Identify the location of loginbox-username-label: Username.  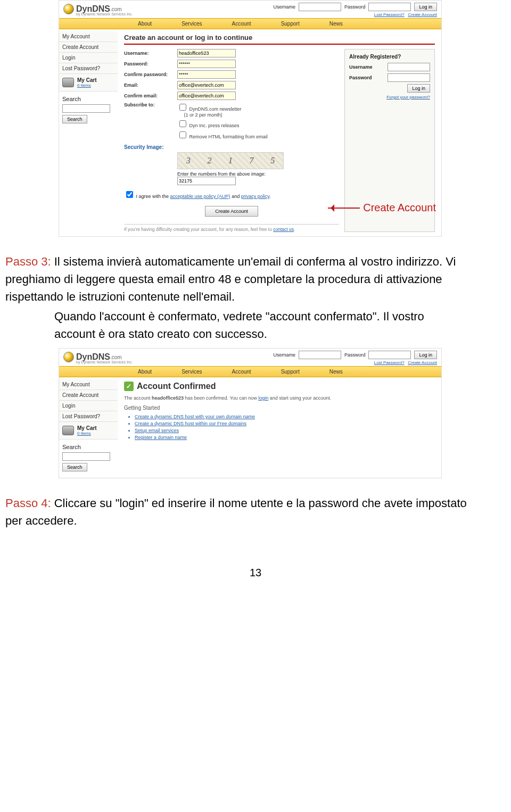
(361, 67).